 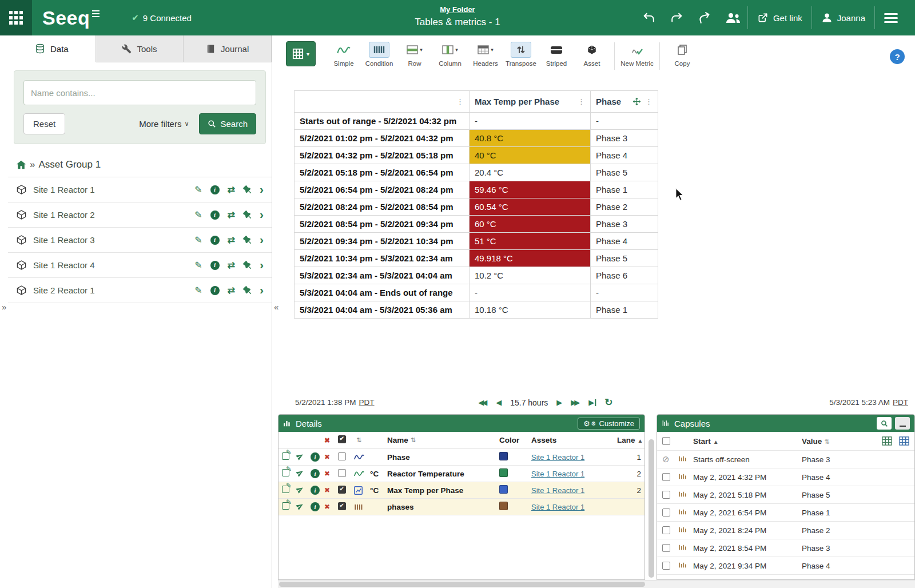 I want to click on asset-item-label: Site 1 Reactor 3, so click(x=114, y=240).